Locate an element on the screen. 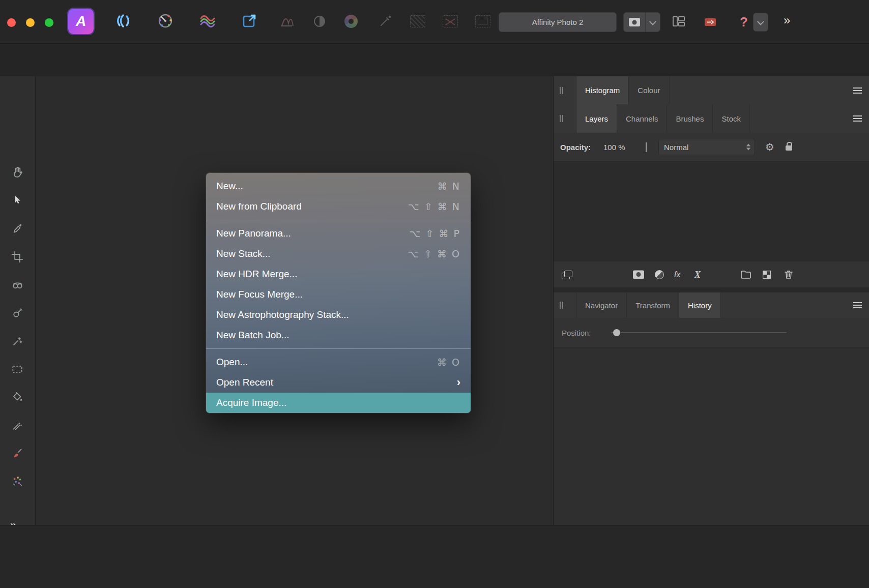 Image resolution: width=869 pixels, height=588 pixels. opacity-value: 100 % is located at coordinates (615, 148).